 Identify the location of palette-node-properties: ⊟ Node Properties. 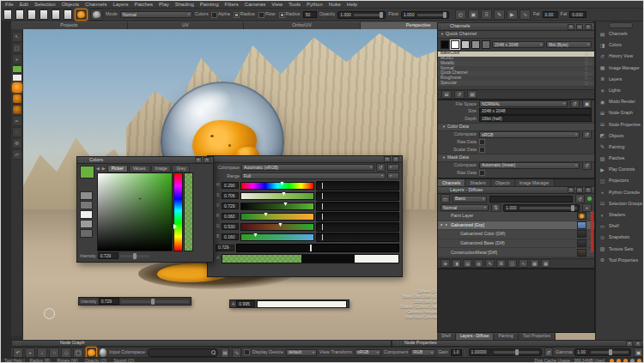
(620, 125).